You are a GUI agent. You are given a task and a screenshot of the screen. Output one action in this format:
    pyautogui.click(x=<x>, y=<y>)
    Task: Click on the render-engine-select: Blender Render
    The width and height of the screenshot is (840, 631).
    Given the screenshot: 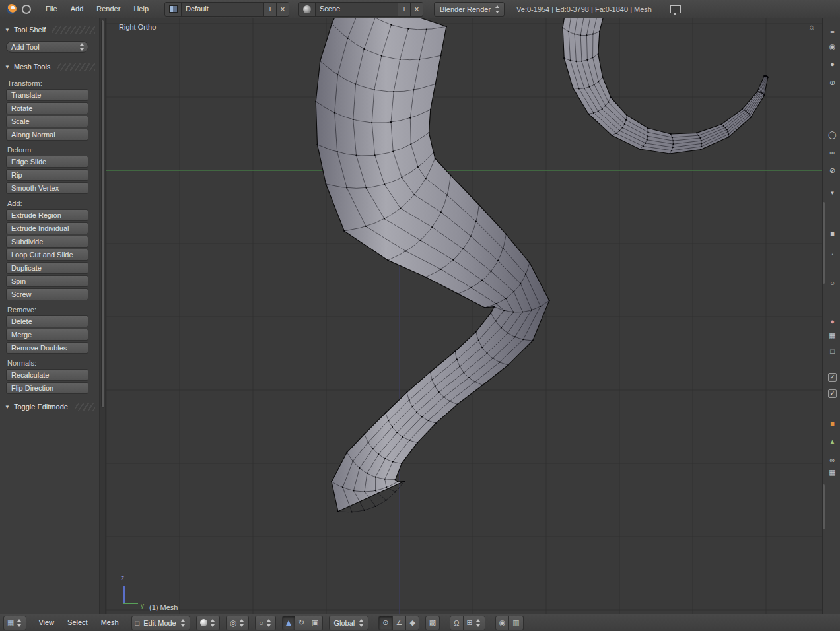 What is the action you would take?
    pyautogui.click(x=469, y=9)
    